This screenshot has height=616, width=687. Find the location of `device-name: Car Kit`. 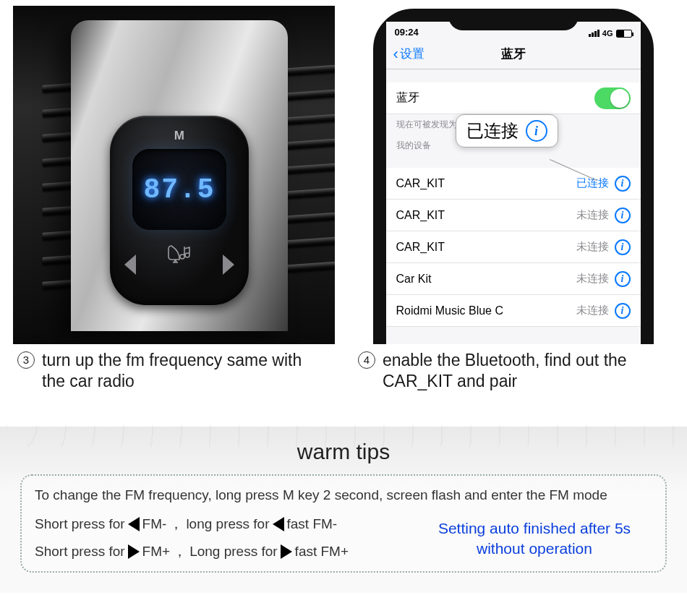

device-name: Car Kit is located at coordinates (414, 279).